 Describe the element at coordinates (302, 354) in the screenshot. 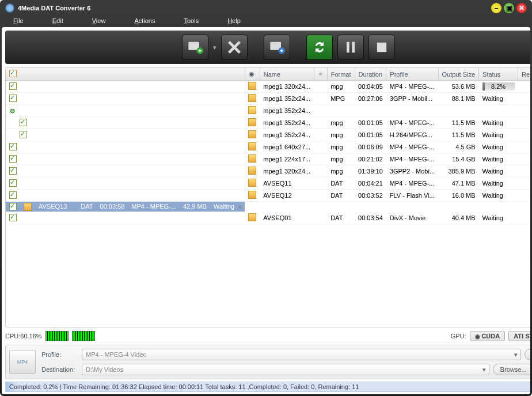

I see `profile-combo: MP4 - MPEG-4 Video` at that location.